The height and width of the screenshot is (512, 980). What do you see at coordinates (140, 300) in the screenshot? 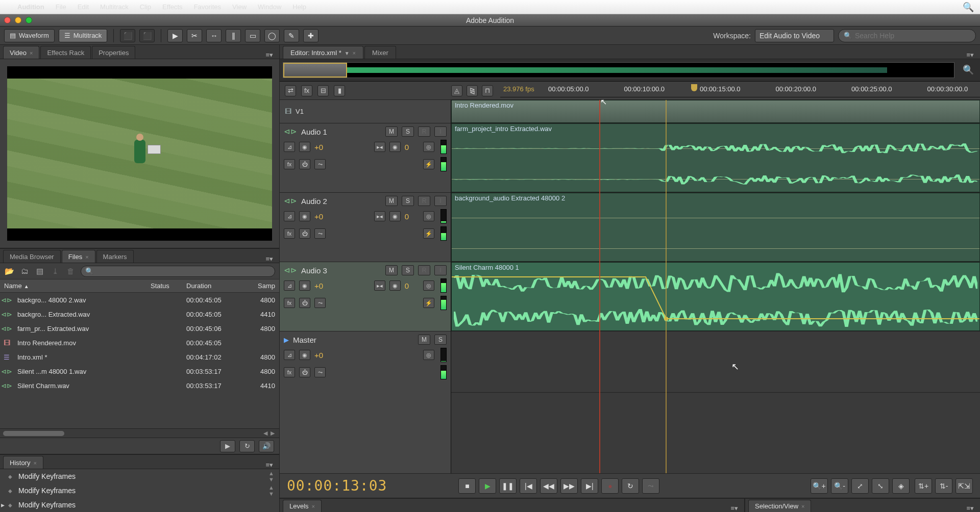
I see `file-row: ⊲⊳ backgro... 48000 2.wav 00:00:45:05 48…` at bounding box center [140, 300].